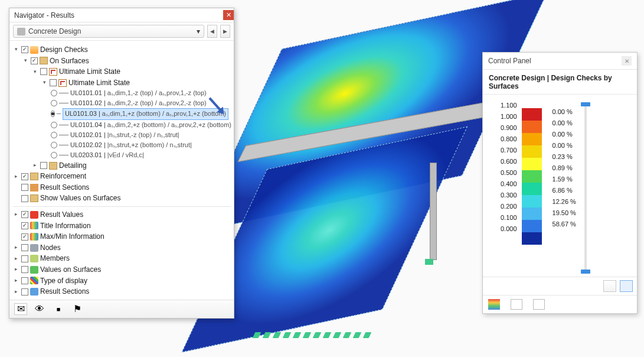 The width and height of the screenshot is (644, 357). What do you see at coordinates (86, 93) in the screenshot?
I see `check-code: UL0101.01` at bounding box center [86, 93].